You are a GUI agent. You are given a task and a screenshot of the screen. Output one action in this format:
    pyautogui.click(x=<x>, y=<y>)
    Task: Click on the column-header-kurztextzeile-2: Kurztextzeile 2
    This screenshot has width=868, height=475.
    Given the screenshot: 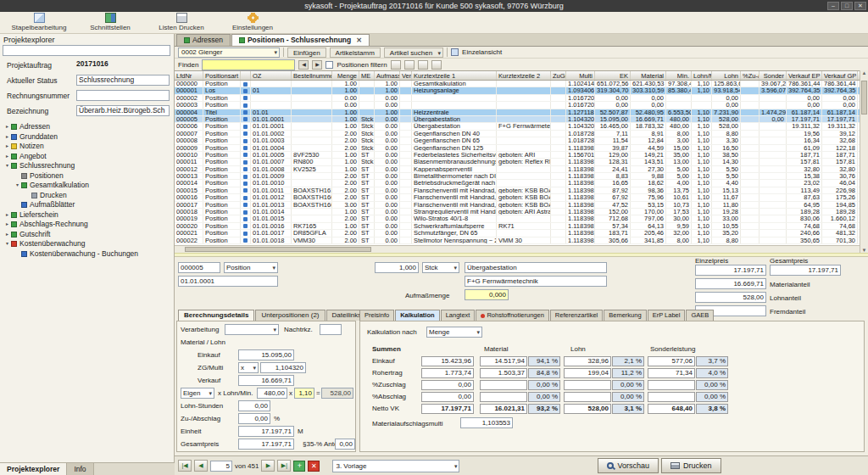 What is the action you would take?
    pyautogui.click(x=524, y=75)
    